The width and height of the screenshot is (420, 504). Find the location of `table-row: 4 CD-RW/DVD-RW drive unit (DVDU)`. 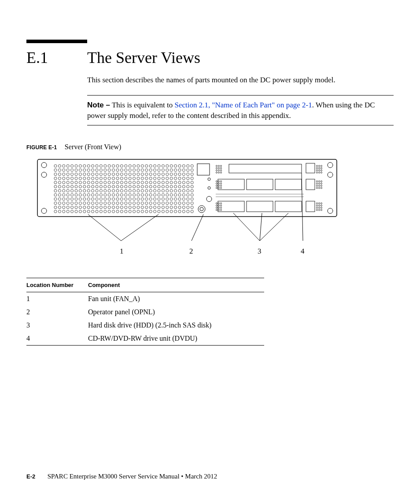

table-row: 4 CD-RW/DVD-RW drive unit (DVDU) is located at coordinates (145, 339).